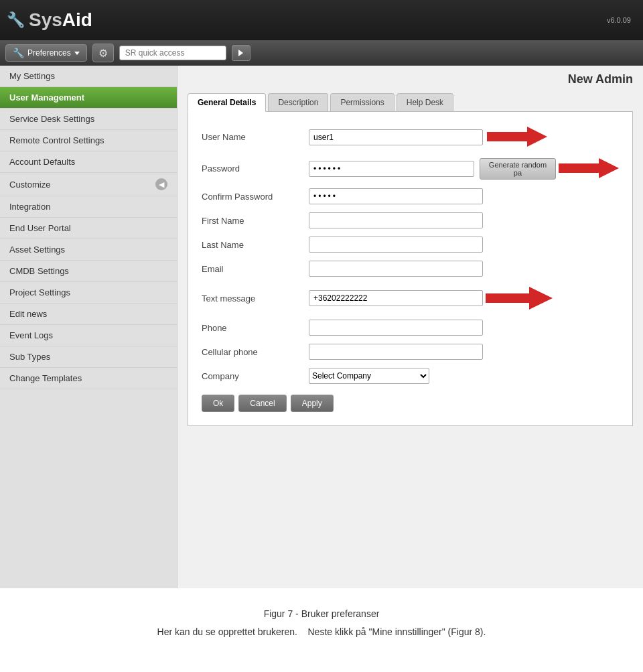  I want to click on sidebar-item-account-defaults: Account Defaults, so click(88, 162).